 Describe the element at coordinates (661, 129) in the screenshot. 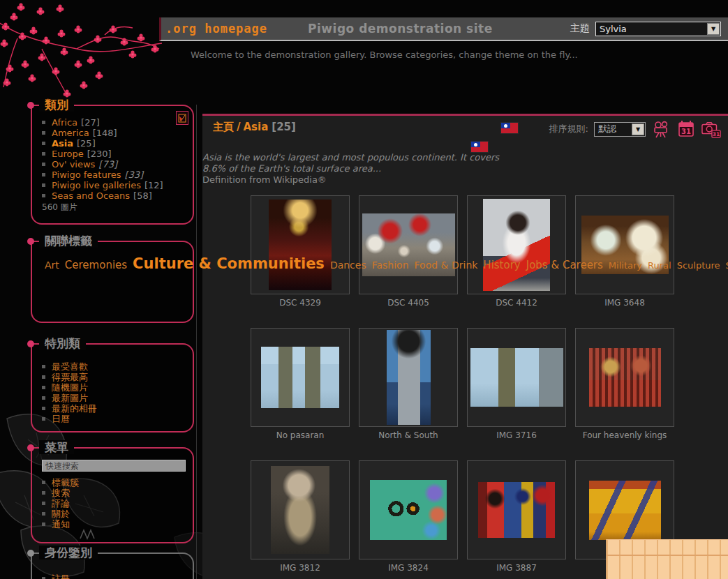

I see `slideshow-icon` at that location.